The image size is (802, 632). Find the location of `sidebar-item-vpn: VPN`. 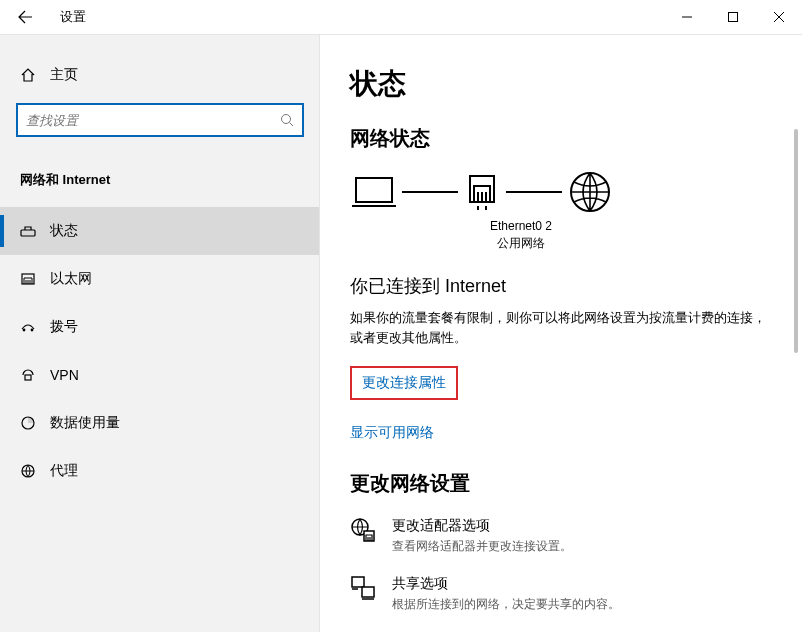

sidebar-item-vpn: VPN is located at coordinates (160, 375).